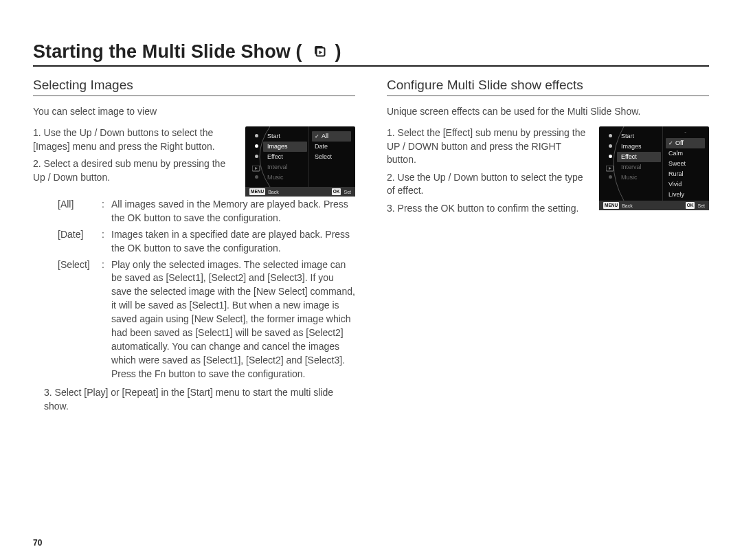 The width and height of the screenshot is (742, 560). What do you see at coordinates (679, 143) in the screenshot?
I see `option-label: Off` at bounding box center [679, 143].